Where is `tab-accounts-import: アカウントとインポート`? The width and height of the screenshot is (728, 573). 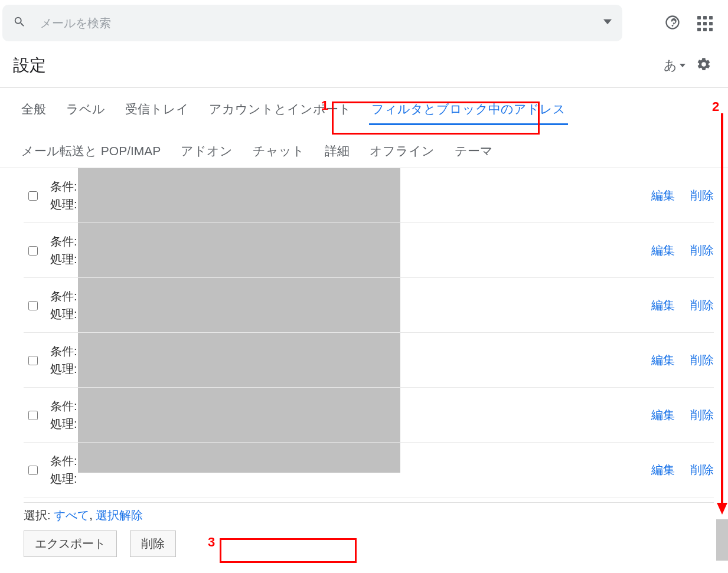
tab-accounts-import: アカウントとインポート is located at coordinates (280, 111).